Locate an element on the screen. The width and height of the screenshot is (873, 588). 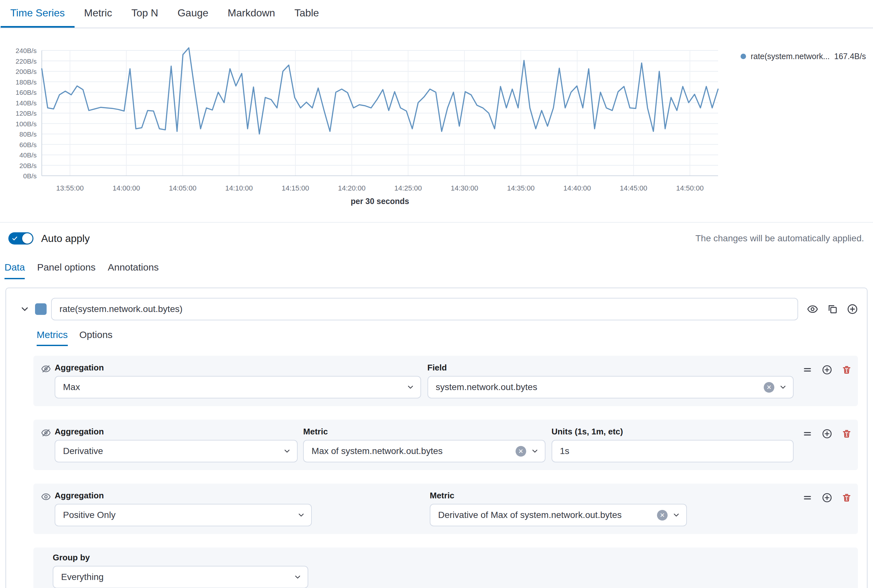
y-axis-label: 0B/s is located at coordinates (30, 176).